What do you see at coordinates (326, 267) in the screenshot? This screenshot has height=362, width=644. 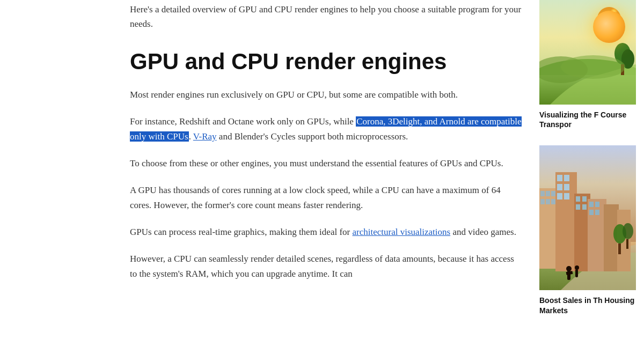 I see `paragraph-6: However, a CPU can seamlessly render det…` at bounding box center [326, 267].